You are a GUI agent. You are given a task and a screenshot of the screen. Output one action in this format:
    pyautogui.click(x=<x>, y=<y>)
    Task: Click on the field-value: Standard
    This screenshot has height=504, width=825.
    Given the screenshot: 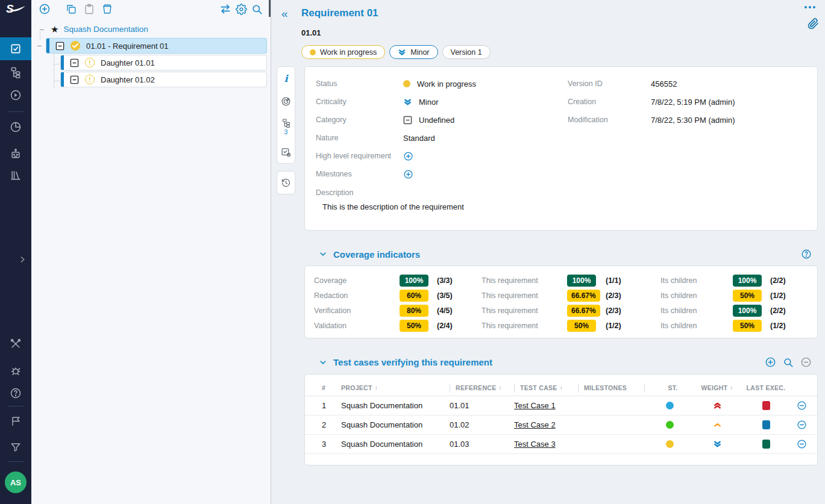 What is the action you would take?
    pyautogui.click(x=419, y=138)
    